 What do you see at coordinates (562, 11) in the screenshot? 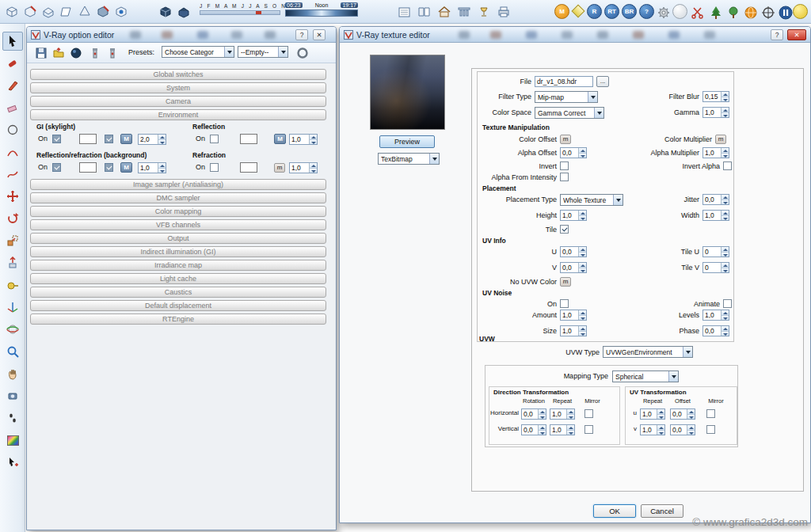
I see `moment-plugin-icon: M` at bounding box center [562, 11].